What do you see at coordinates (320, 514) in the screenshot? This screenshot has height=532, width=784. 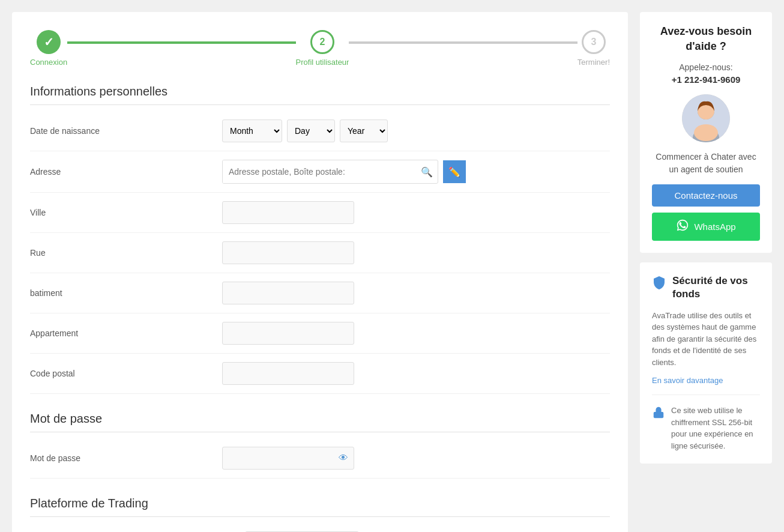 I see `trading-section: Plateforme de Trading Plateforme de Trad…` at bounding box center [320, 514].